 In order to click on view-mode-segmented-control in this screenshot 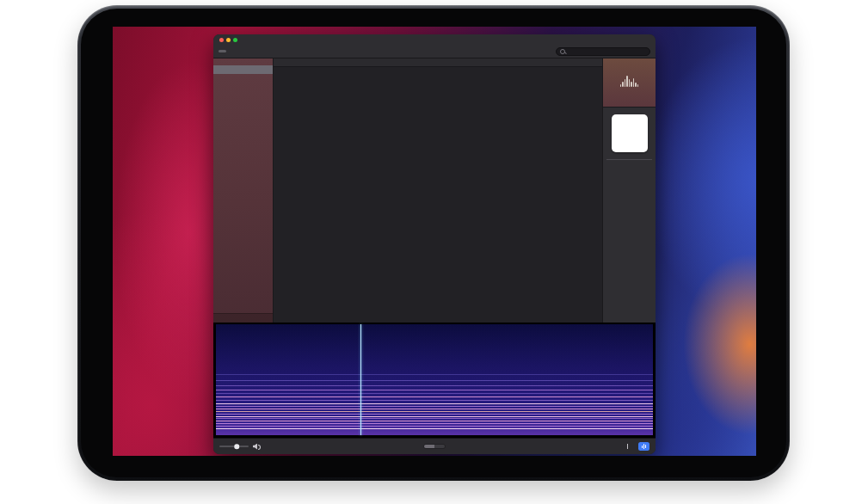, I will do `click(434, 446)`.